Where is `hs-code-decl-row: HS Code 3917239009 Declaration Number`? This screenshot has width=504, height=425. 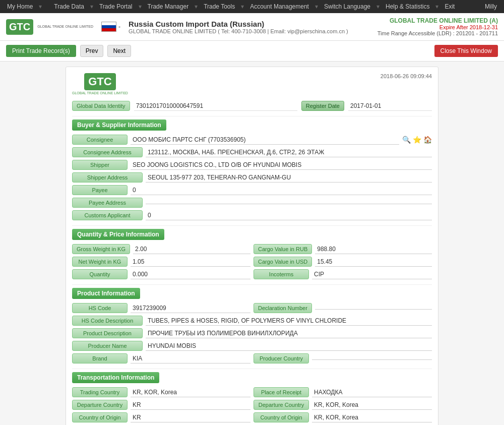
hs-code-decl-row: HS Code 3917239009 Declaration Number is located at coordinates (252, 308).